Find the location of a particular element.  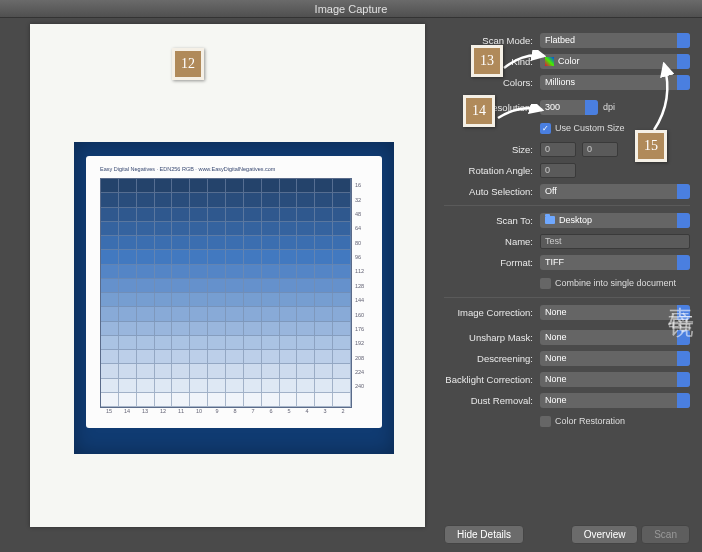

use-custom-size-checkbox: ✓ is located at coordinates (546, 128).